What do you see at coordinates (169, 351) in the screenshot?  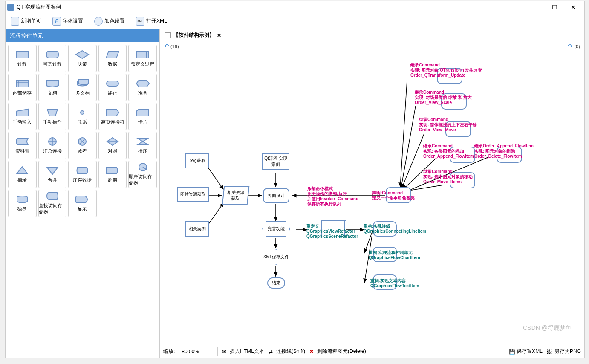 I see `zoom-label: 缩放:` at bounding box center [169, 351].